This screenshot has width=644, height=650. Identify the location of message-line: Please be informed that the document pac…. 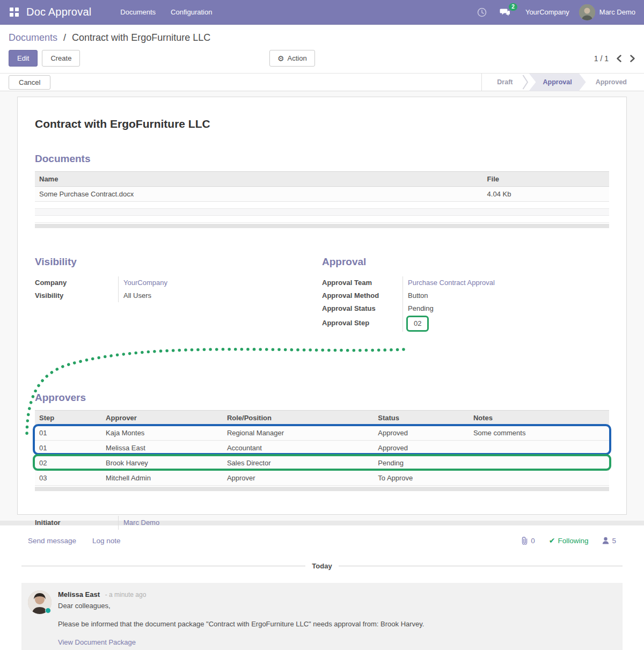
(241, 624).